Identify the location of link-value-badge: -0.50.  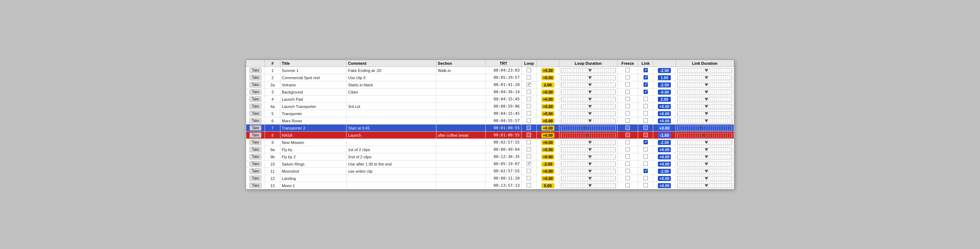
(664, 92).